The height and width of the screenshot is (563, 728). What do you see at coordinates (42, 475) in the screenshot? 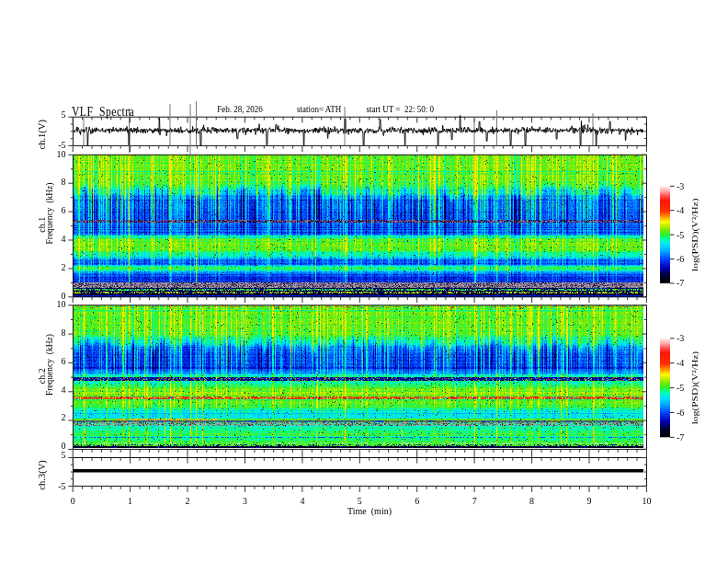
I see `svg-text: ch.3(V)` at bounding box center [42, 475].